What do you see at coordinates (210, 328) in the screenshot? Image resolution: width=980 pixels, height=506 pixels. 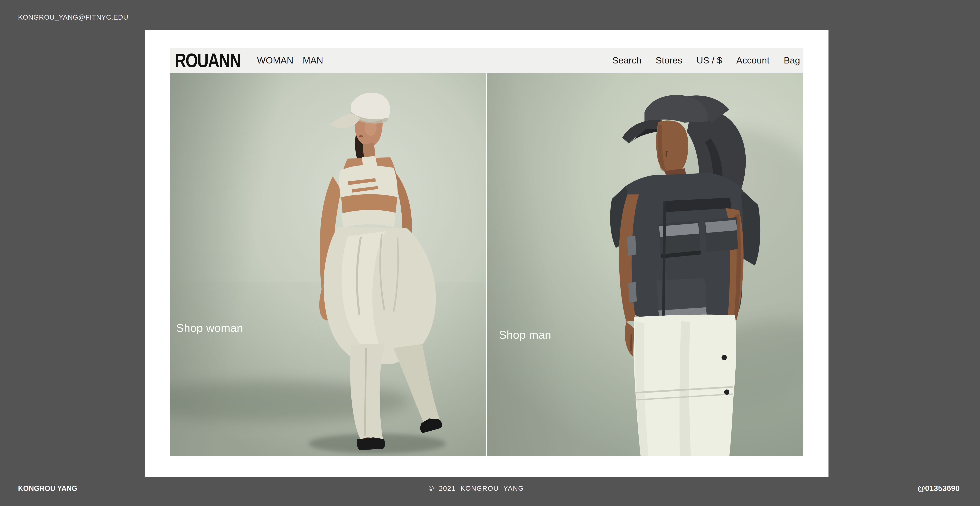 I see `shop-woman-link: Shop woman` at bounding box center [210, 328].